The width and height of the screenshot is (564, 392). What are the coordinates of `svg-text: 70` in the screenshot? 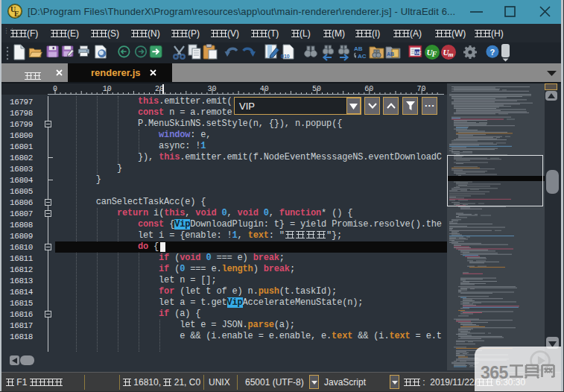 It's located at (422, 89).